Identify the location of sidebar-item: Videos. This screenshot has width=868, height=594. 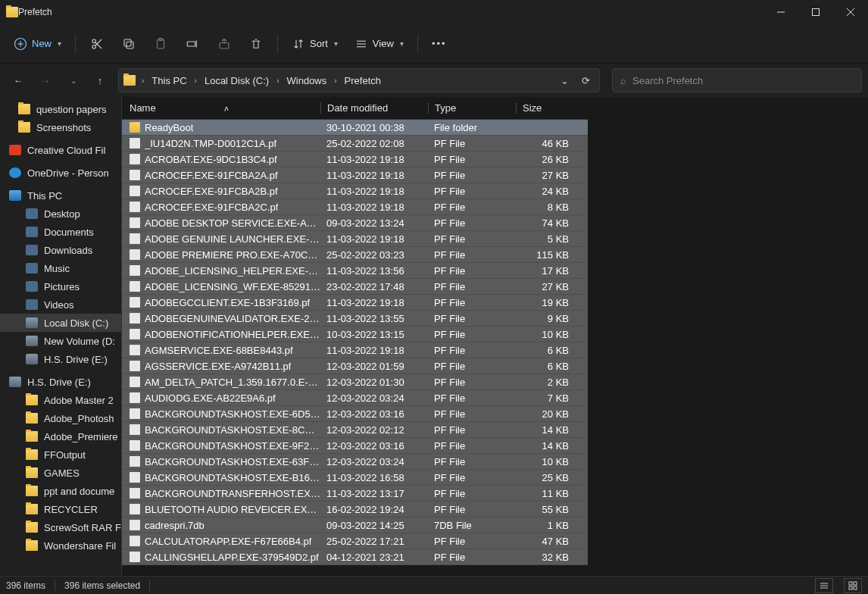
(61, 305).